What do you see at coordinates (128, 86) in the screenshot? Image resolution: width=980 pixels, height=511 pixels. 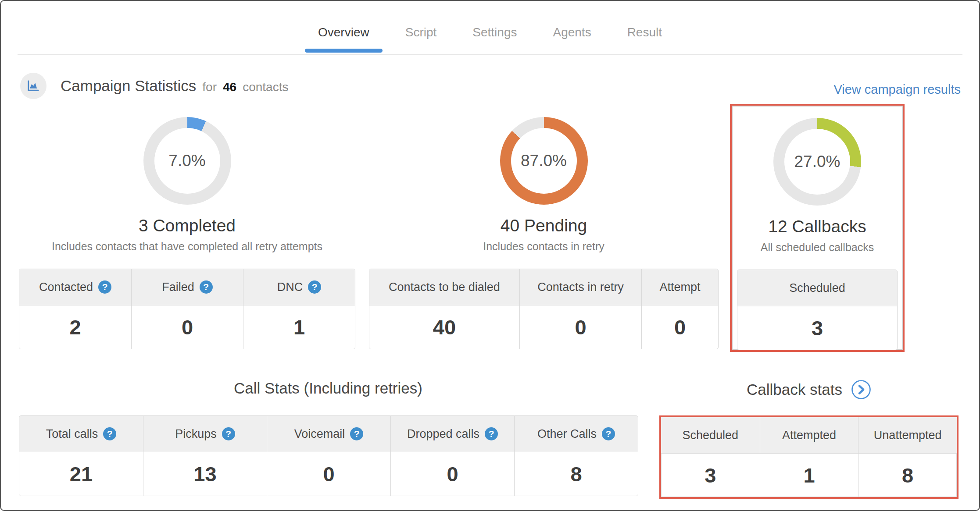 I see `page-title: Campaign Statistics` at bounding box center [128, 86].